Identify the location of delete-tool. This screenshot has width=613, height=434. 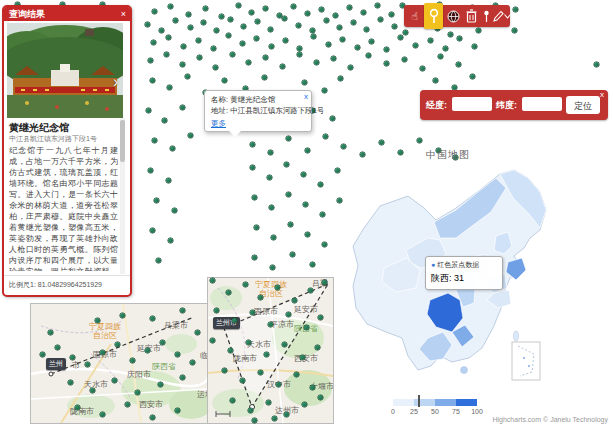
(472, 16).